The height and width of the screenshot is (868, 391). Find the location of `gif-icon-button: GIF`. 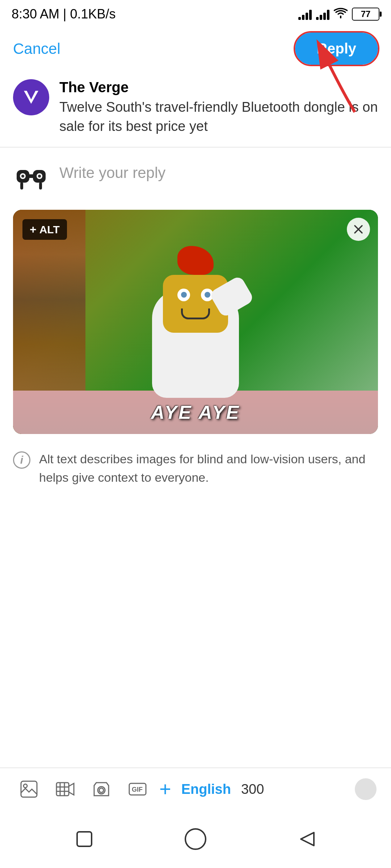

gif-icon-button: GIF is located at coordinates (138, 789).